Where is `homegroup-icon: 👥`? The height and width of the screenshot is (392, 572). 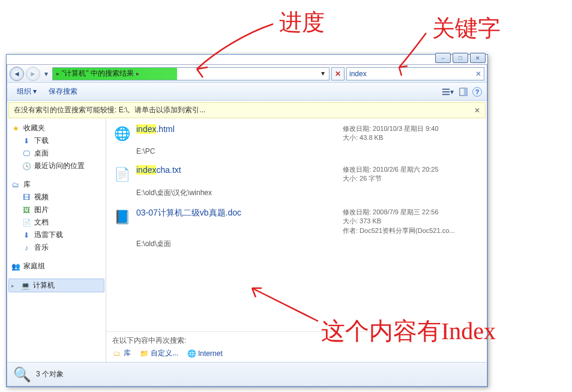 homegroup-icon: 👥 is located at coordinates (16, 267).